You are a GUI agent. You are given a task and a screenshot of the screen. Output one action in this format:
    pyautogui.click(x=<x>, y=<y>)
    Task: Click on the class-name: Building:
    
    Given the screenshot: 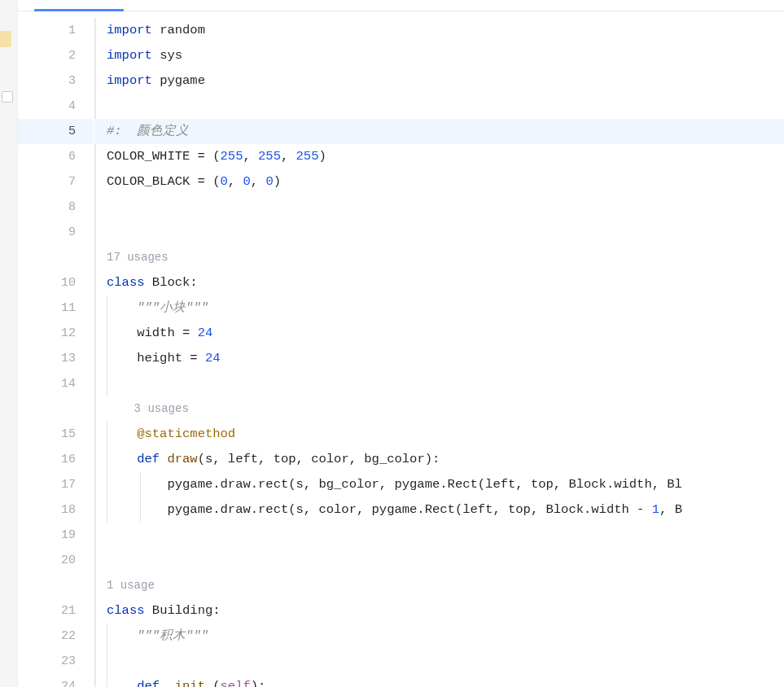 What is the action you would take?
    pyautogui.click(x=186, y=610)
    